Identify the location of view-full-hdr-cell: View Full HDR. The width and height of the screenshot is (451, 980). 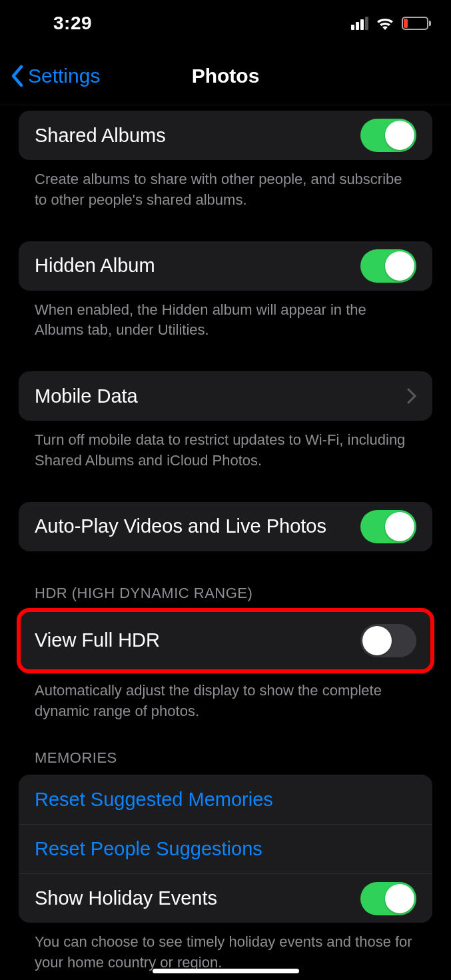
(225, 641).